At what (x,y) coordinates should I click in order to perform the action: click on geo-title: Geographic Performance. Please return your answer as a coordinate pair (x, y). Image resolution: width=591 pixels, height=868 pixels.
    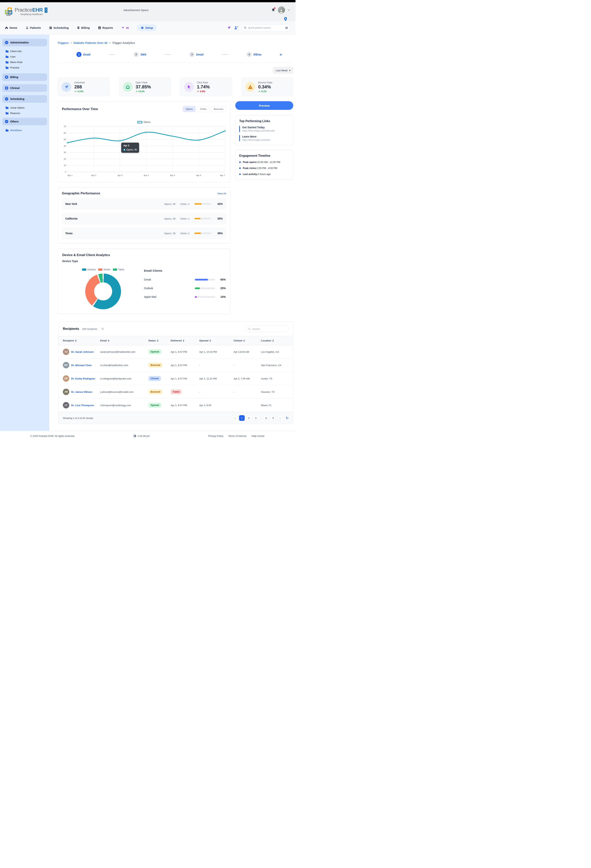
    Looking at the image, I should click on (81, 193).